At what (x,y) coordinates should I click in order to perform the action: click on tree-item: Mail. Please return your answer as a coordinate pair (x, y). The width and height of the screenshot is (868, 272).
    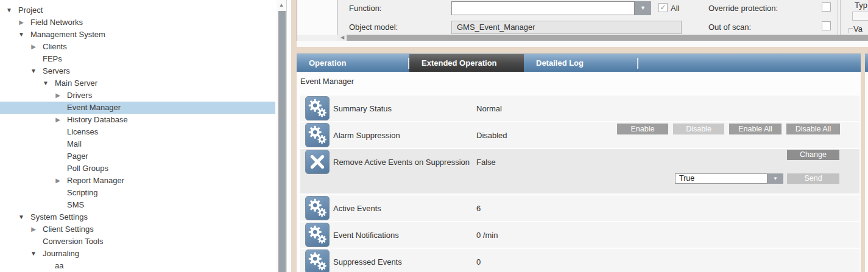
    Looking at the image, I should click on (138, 144).